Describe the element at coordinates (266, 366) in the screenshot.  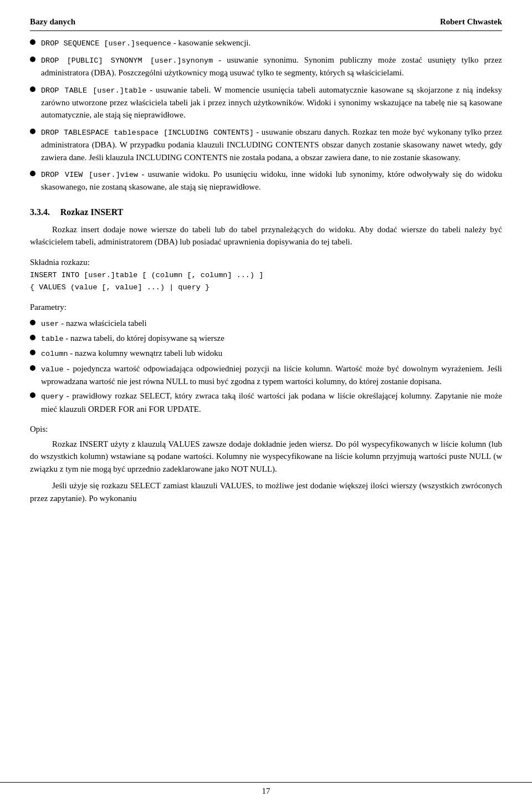
I see `params-list: user - nazwa właściciela tabeli table - …` at that location.